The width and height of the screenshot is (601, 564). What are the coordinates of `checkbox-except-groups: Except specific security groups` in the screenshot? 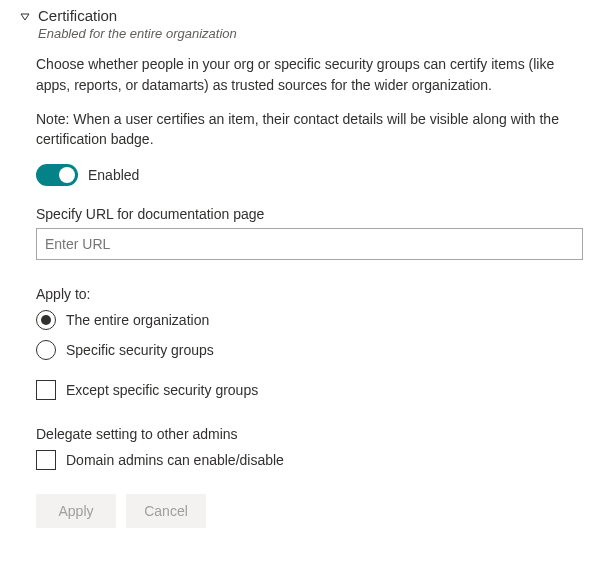 It's located at (310, 390).